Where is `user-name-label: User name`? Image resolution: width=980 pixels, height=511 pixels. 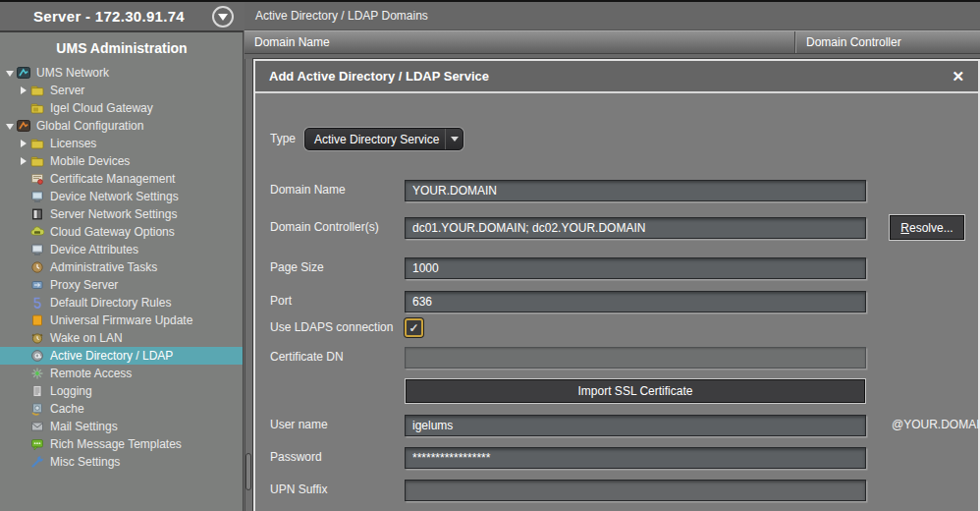 user-name-label: User name is located at coordinates (299, 425).